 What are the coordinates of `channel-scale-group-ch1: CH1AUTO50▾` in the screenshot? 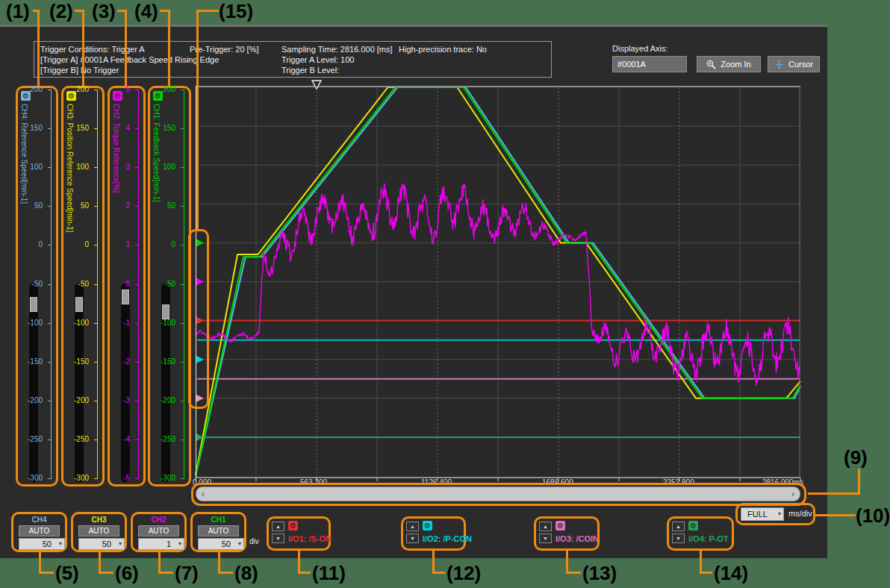 It's located at (218, 532).